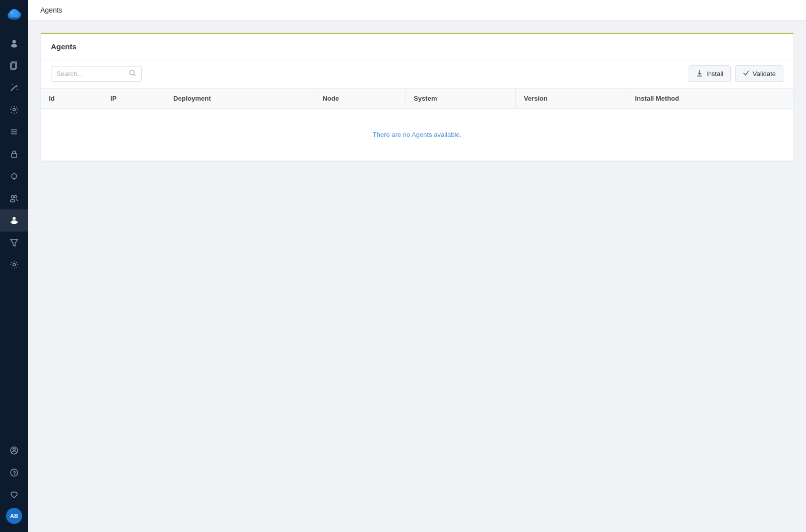  What do you see at coordinates (700, 73) in the screenshot?
I see `download-icon` at bounding box center [700, 73].